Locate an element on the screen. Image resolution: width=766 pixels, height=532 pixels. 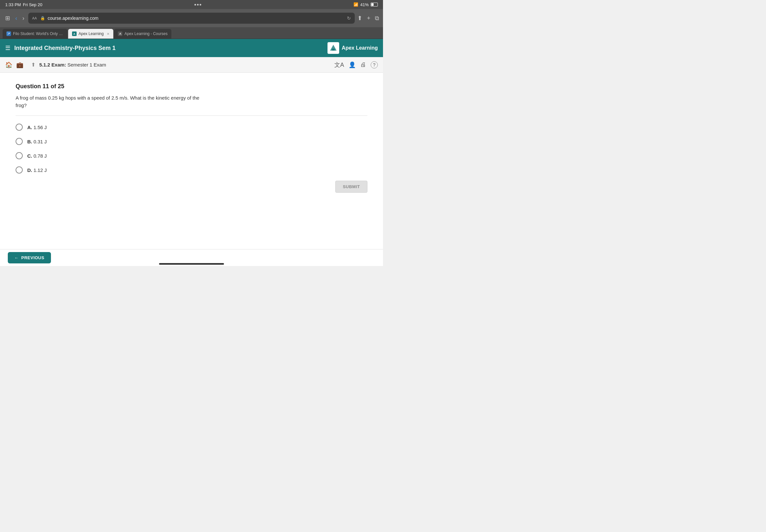
answer-options: A. 1.56 J B. 0.31 J C. 0.78 J D. 1.12 J is located at coordinates (191, 149).